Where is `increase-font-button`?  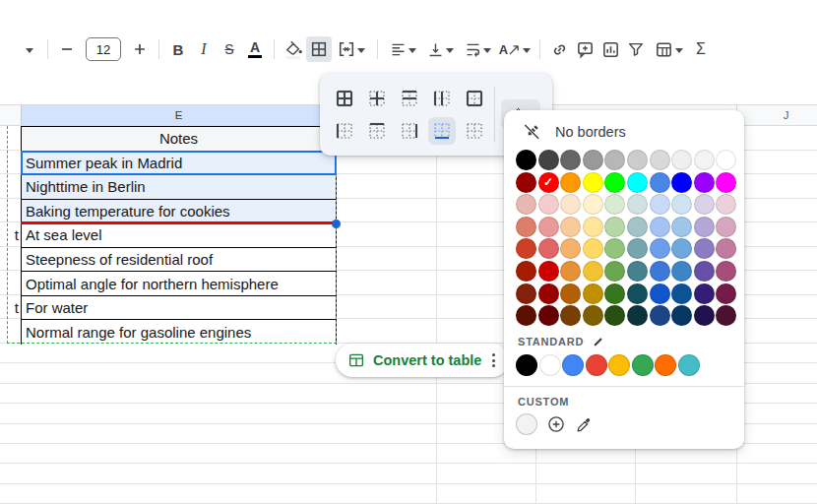
increase-font-button is located at coordinates (140, 49).